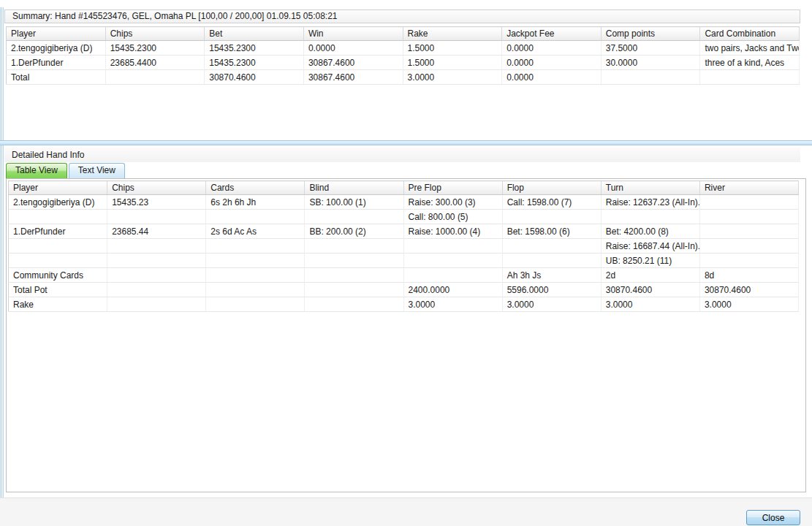 This screenshot has width=812, height=526. Describe the element at coordinates (403, 202) in the screenshot. I see `table-row: 2.tengogigiberiya (D)15435.236s 2h 6h Jh…` at that location.